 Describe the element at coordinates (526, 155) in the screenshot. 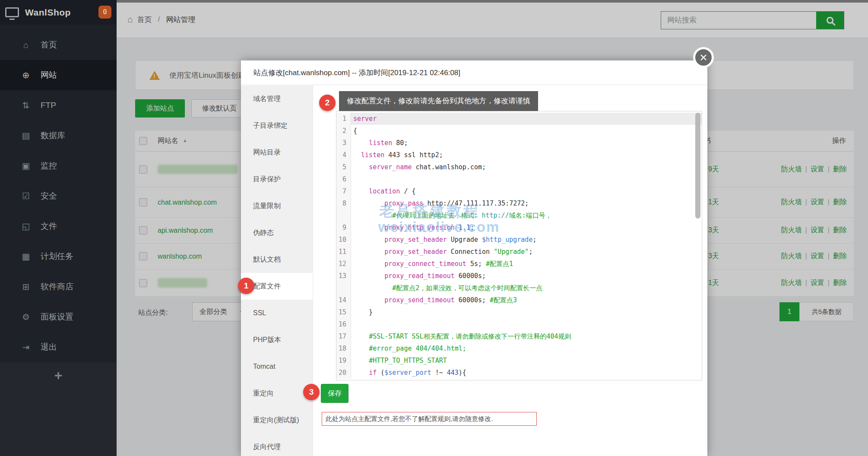

I see `code-content: listen 443 ssl http2;` at that location.